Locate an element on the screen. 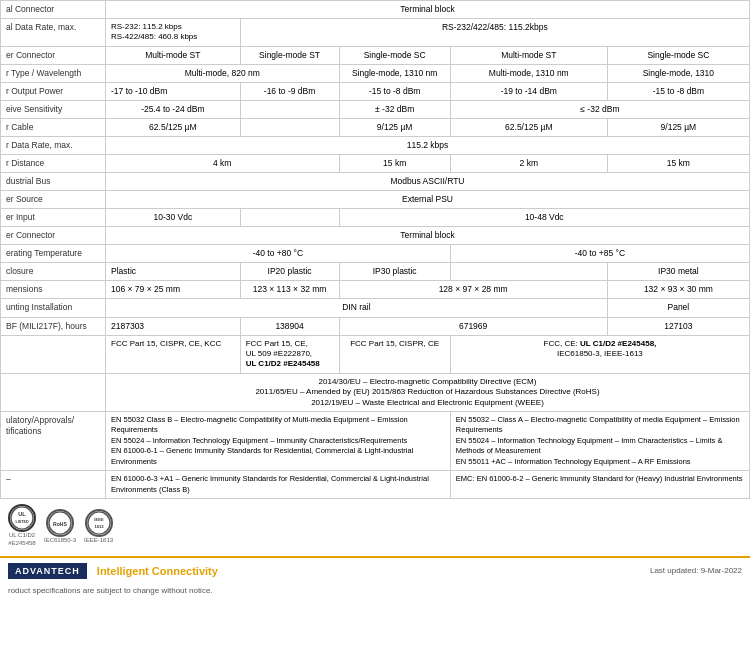  ieee-badge: IEEE 1613 IEEE-1613 is located at coordinates (98, 526).